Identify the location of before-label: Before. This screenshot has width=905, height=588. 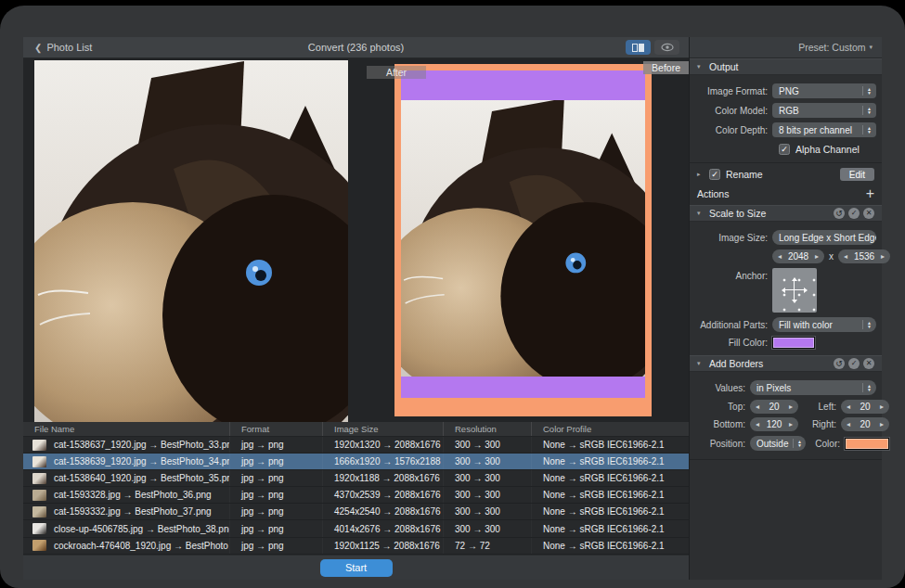
(666, 68).